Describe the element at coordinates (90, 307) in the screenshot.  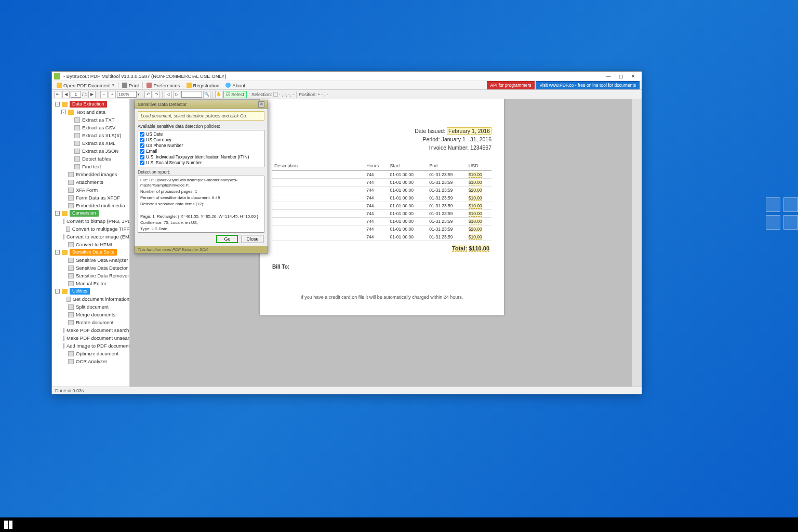
I see `sidebar-item: Split document` at that location.